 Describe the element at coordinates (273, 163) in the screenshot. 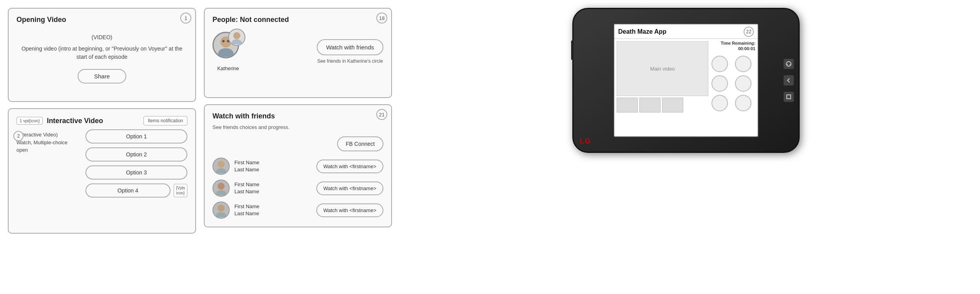

I see `friend-1-firstname: First Name` at that location.